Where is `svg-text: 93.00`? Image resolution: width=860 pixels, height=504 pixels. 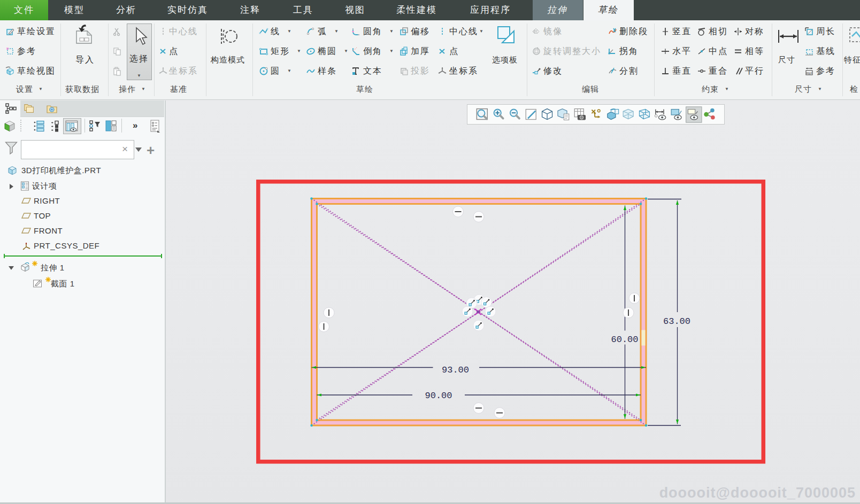
svg-text: 93.00 is located at coordinates (456, 370).